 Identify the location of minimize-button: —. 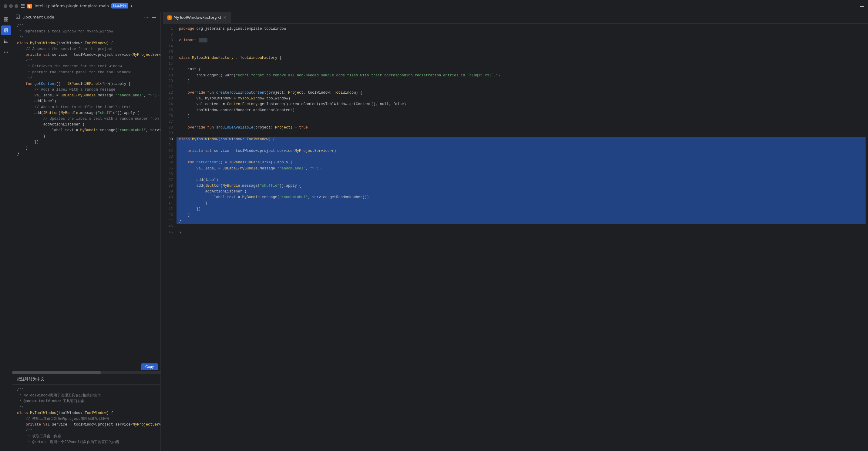
(862, 6).